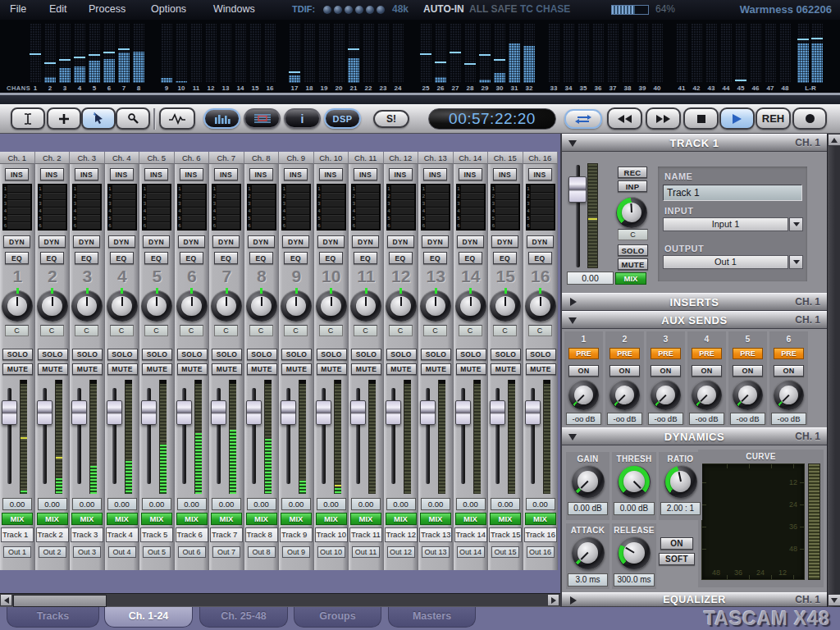  Describe the element at coordinates (810, 118) in the screenshot. I see `record-button` at that location.